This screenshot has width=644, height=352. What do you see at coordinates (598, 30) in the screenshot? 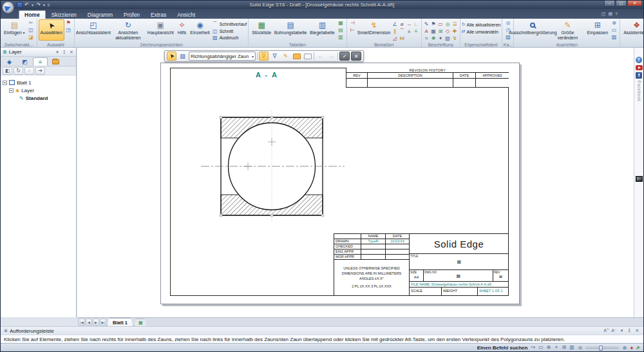
I see `fit-button: ⊞ Einpassen` at bounding box center [598, 30].